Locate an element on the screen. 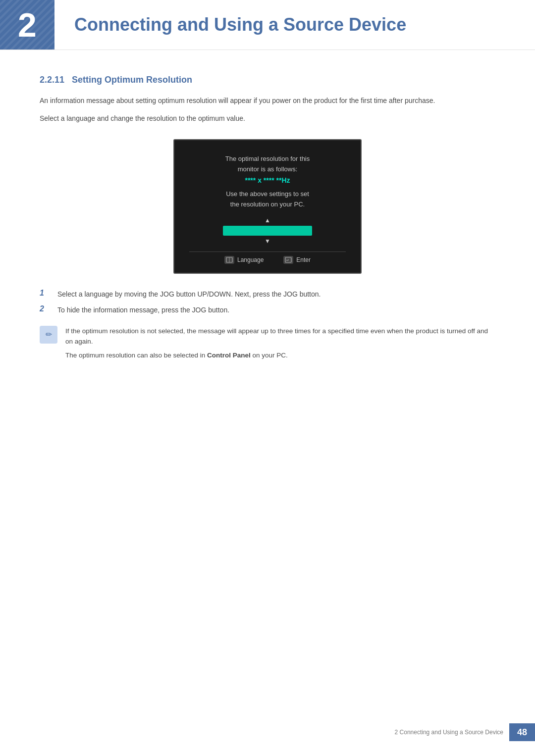 Image resolution: width=535 pixels, height=756 pixels. step-2-text: To hide the information message, press t… is located at coordinates (144, 310).